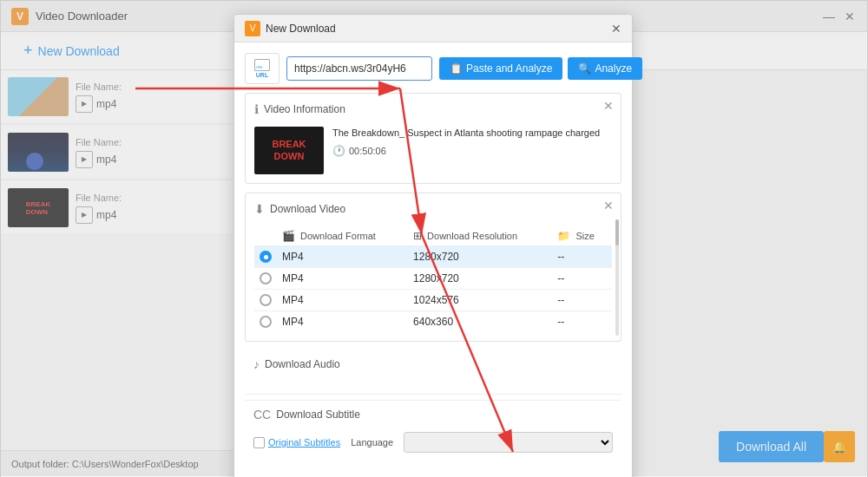  I want to click on download-audio-label: Download Audio, so click(302, 364).